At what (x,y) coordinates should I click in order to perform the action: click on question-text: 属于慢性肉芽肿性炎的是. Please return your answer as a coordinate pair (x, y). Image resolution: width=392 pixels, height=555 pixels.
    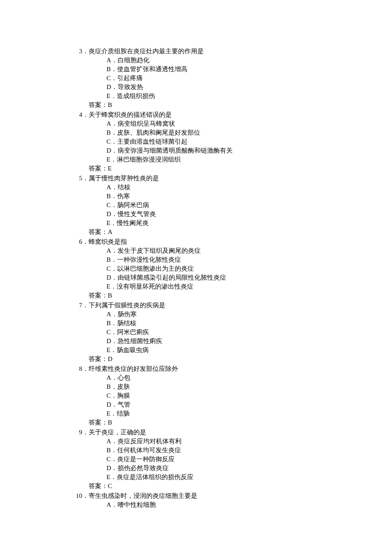
    Looking at the image, I should click on (124, 178).